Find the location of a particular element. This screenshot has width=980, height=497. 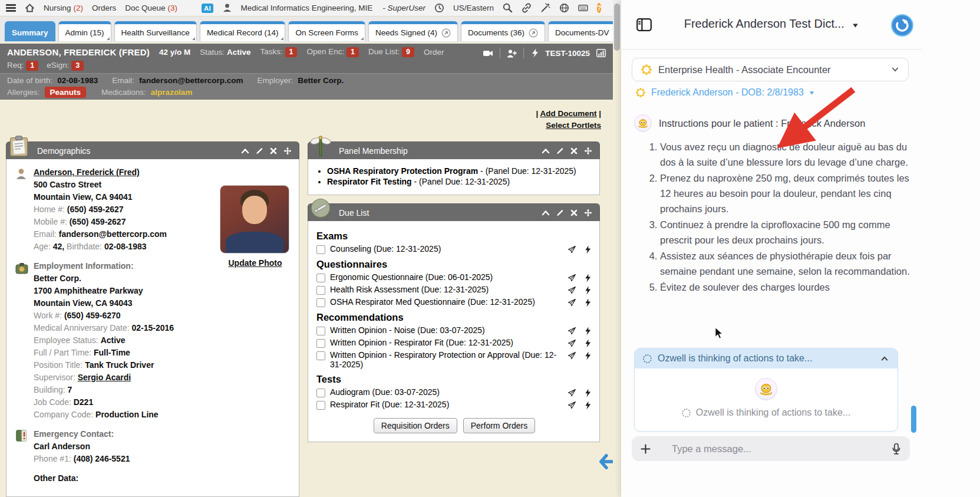

keyboard-icon is located at coordinates (583, 8).